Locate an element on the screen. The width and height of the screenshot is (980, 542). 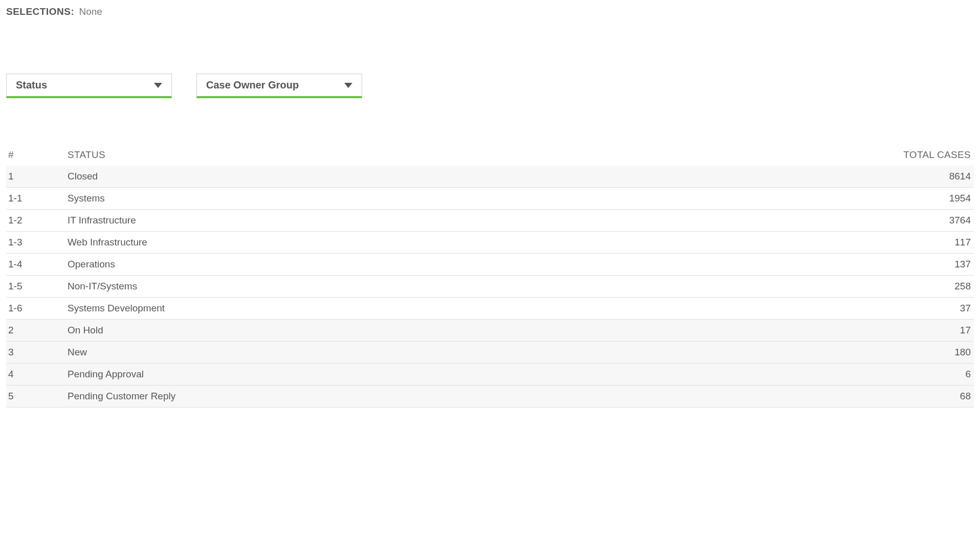
row-status-cell: Pending Customer Reply is located at coordinates (475, 396).